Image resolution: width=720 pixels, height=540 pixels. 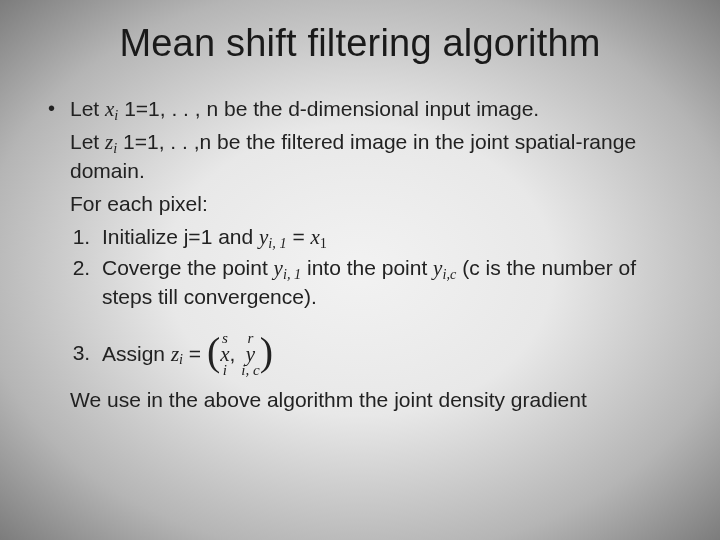 What do you see at coordinates (367, 268) in the screenshot?
I see `text: into the point` at bounding box center [367, 268].